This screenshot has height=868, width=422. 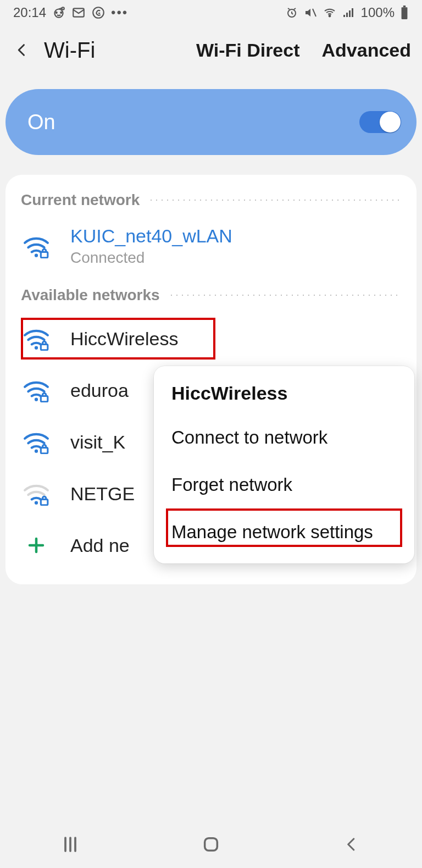 What do you see at coordinates (102, 494) in the screenshot?
I see `network-ssid: NETGE` at bounding box center [102, 494].